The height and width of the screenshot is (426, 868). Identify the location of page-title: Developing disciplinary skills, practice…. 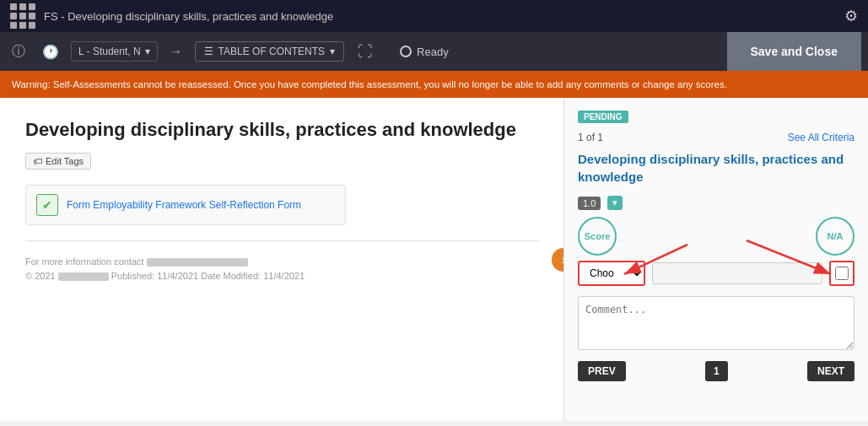
(282, 130).